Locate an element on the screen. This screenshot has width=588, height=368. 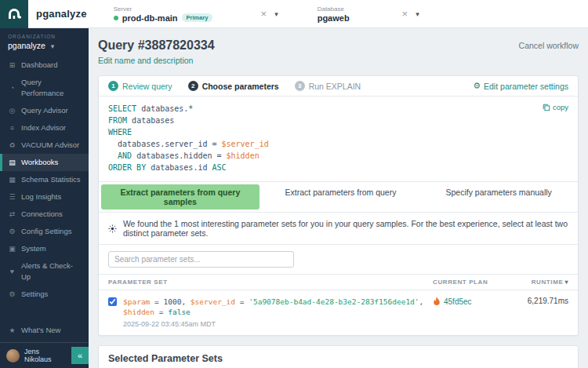
param-token: $param is located at coordinates (136, 301).